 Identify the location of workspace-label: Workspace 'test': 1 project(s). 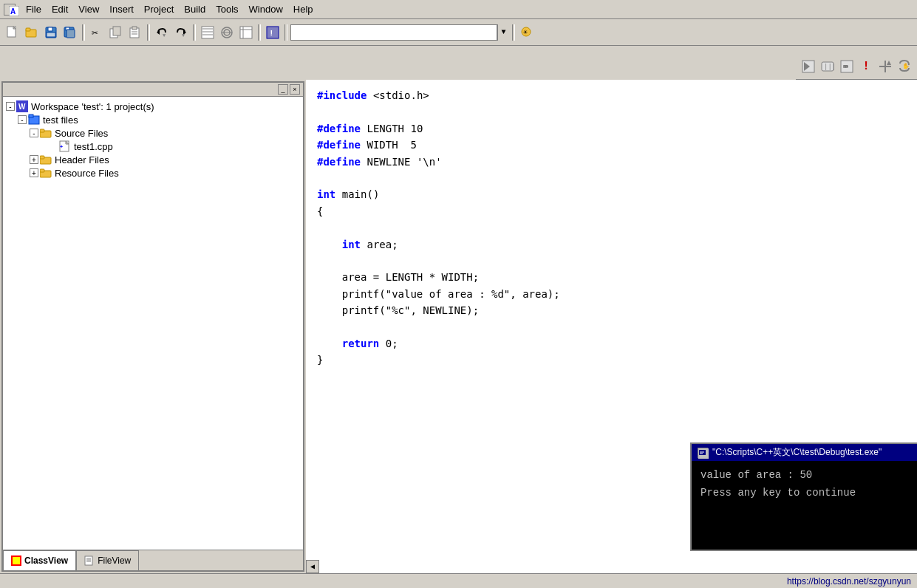
(93, 106).